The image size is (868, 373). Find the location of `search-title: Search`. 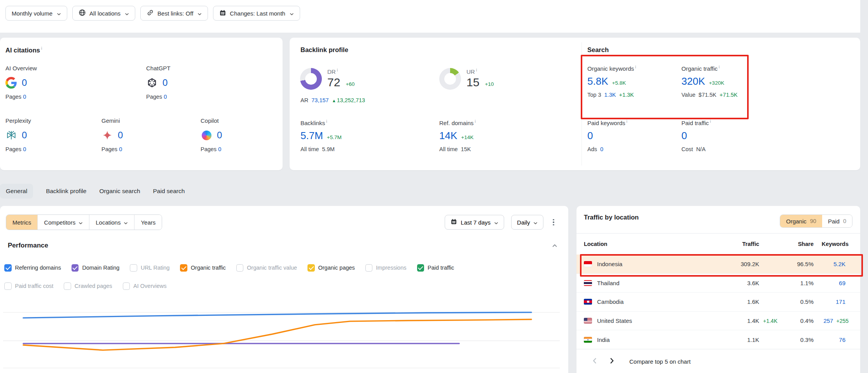

search-title: Search is located at coordinates (598, 50).